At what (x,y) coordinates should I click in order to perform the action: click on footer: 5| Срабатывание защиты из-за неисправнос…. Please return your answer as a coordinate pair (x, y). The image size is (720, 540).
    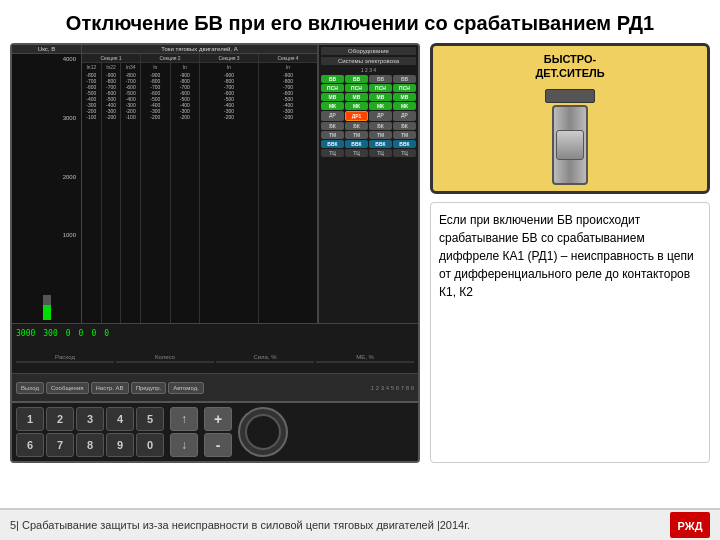
    Looking at the image, I should click on (360, 524).